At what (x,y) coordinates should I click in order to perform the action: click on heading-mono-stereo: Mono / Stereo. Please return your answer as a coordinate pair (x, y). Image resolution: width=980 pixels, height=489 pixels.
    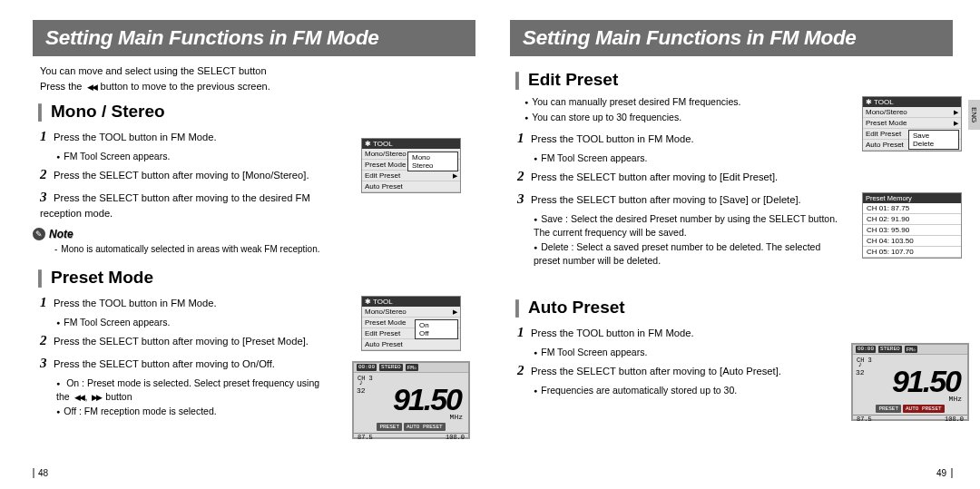
    Looking at the image, I should click on (254, 111).